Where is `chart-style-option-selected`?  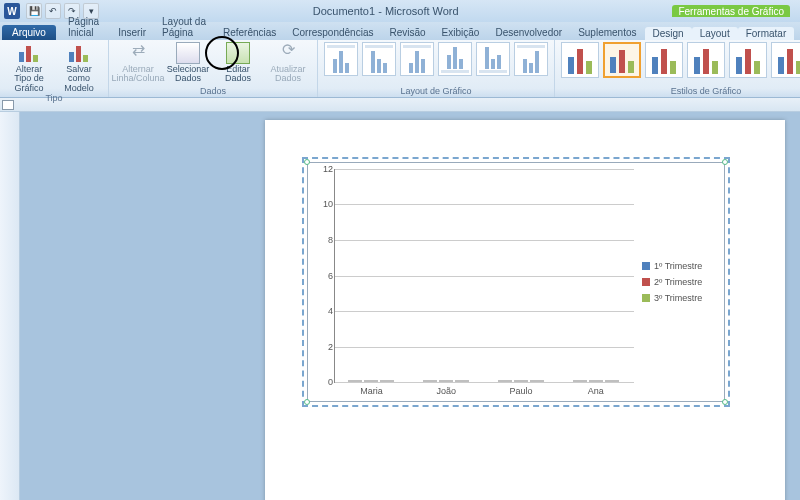 chart-style-option-selected is located at coordinates (622, 60).